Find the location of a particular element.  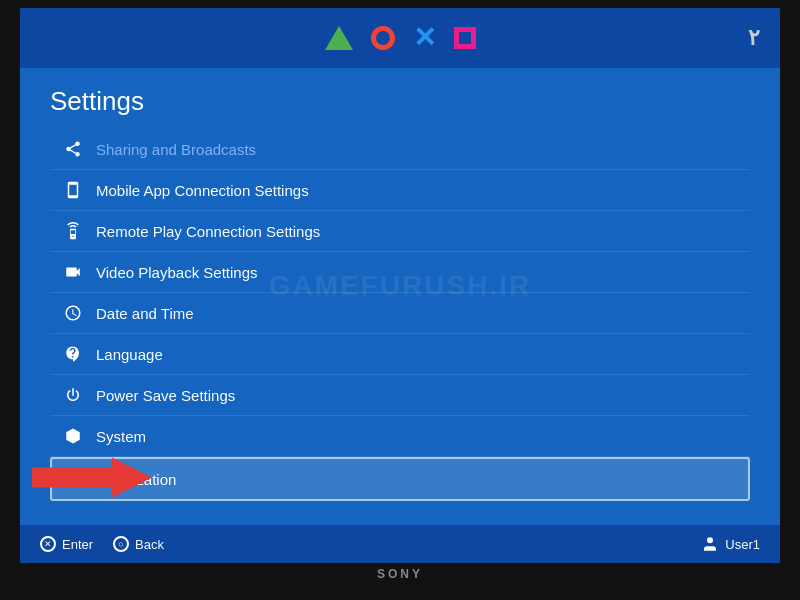

red-arrow is located at coordinates (92, 480).